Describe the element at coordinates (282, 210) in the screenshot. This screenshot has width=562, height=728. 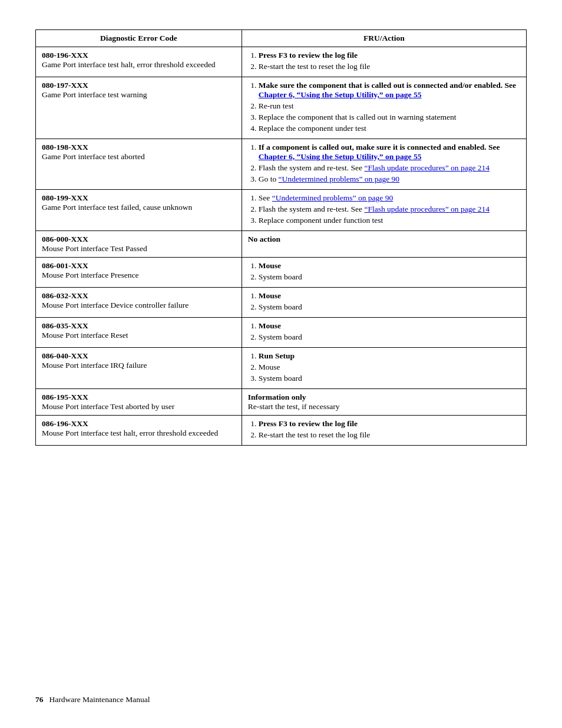
I see `table-row: 080-199-XXX Game Port interface test fai…` at that location.